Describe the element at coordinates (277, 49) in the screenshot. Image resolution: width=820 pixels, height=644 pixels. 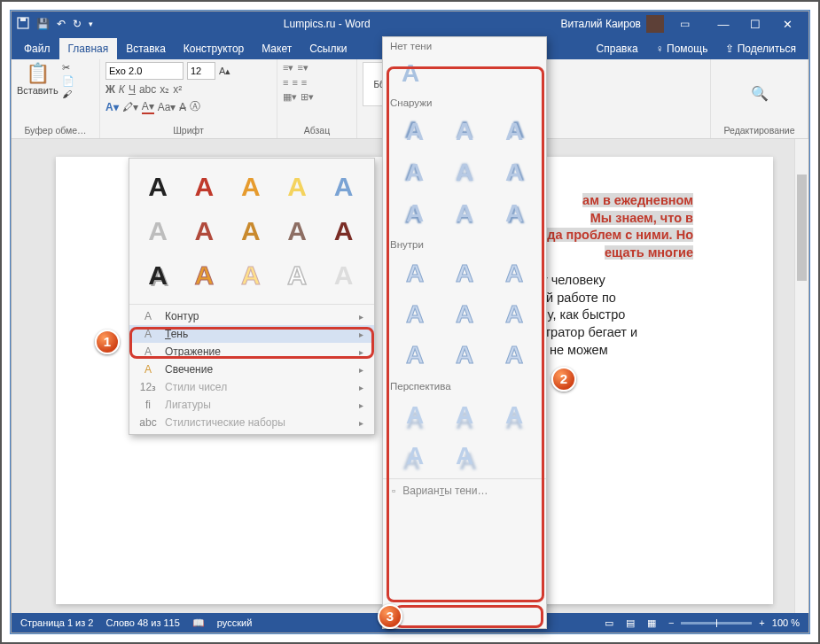
I see `tab-layout: Макет` at that location.